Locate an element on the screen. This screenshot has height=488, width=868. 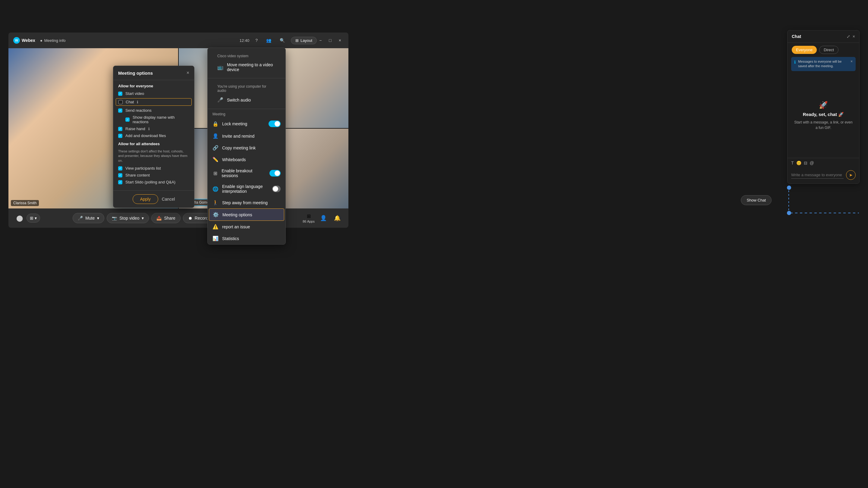
attendees-desc: These settings don't affect the host, co… is located at coordinates (154, 156).